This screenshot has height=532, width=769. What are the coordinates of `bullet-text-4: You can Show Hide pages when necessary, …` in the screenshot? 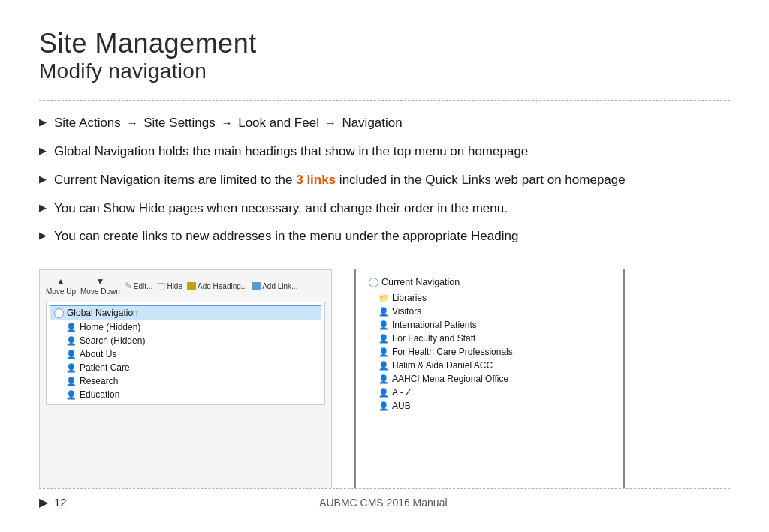 It's located at (392, 209).